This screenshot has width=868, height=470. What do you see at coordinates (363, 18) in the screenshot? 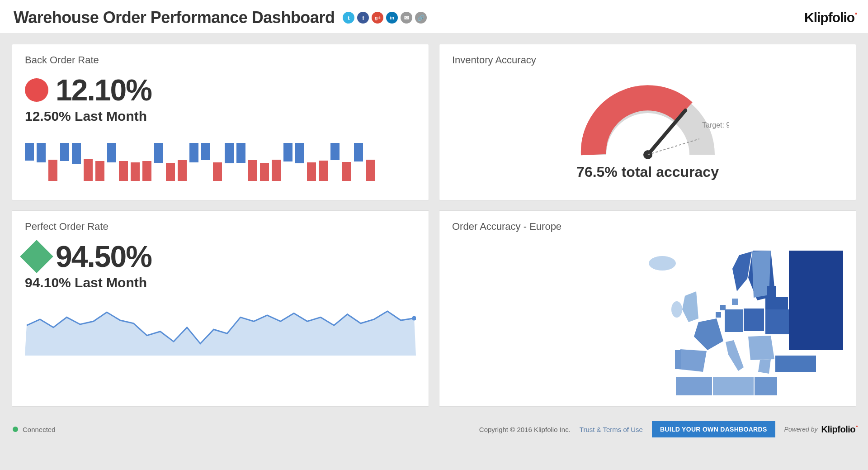
I see `facebook-icon: f` at bounding box center [363, 18].